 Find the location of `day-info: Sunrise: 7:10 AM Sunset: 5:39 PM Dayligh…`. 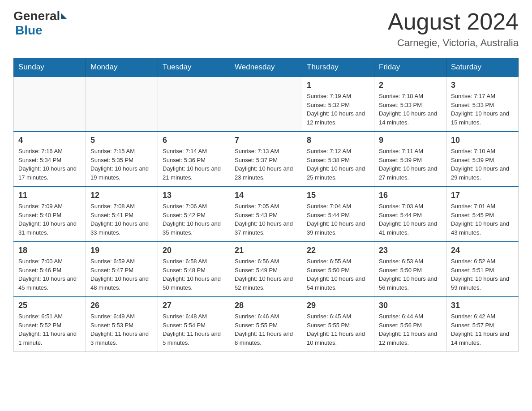

day-info: Sunrise: 7:10 AM Sunset: 5:39 PM Dayligh… is located at coordinates (482, 164).